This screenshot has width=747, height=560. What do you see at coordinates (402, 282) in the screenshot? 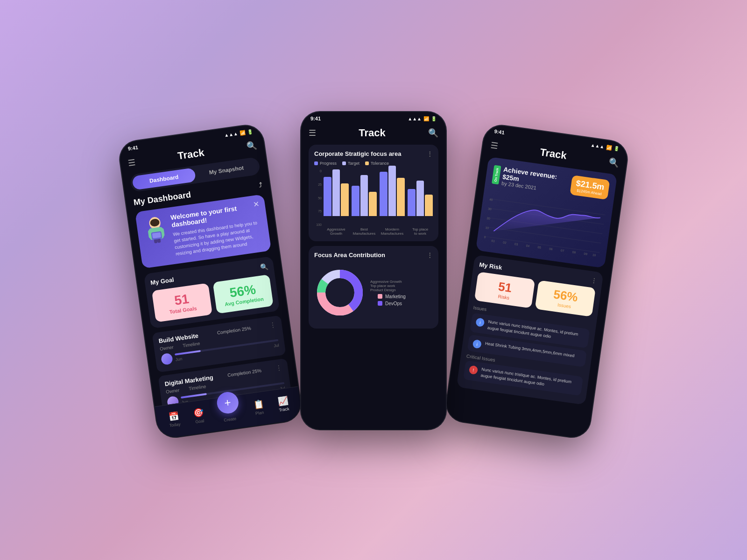
I see `focus-label-0: Aggressive Growth` at bounding box center [402, 282].